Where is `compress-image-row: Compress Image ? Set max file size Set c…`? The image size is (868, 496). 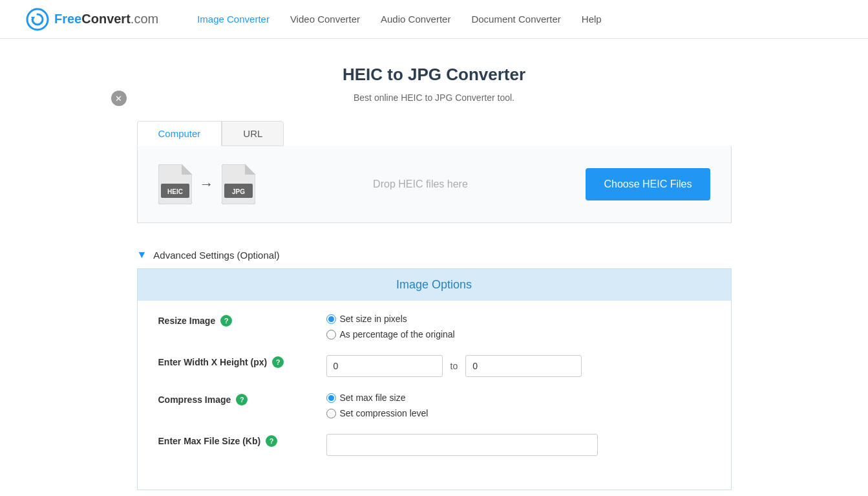
compress-image-row: Compress Image ? Set max file size Set c… is located at coordinates (434, 405).